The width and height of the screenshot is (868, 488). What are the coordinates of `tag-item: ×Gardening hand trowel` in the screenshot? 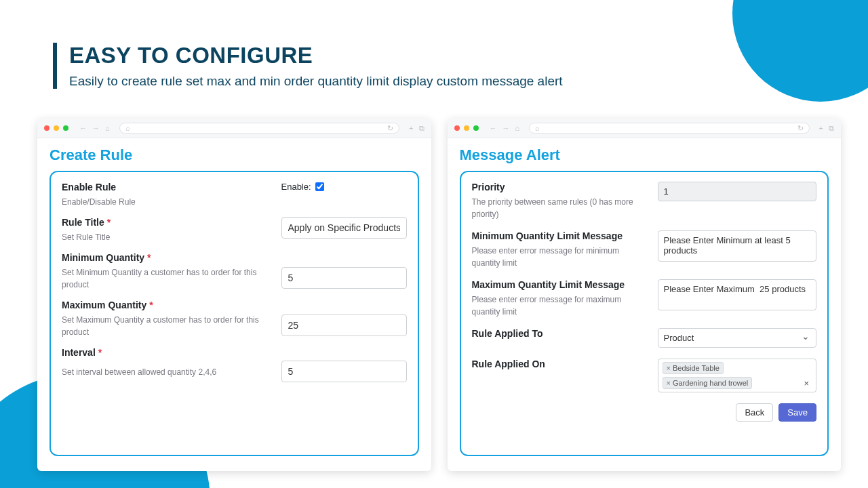 It's located at (708, 383).